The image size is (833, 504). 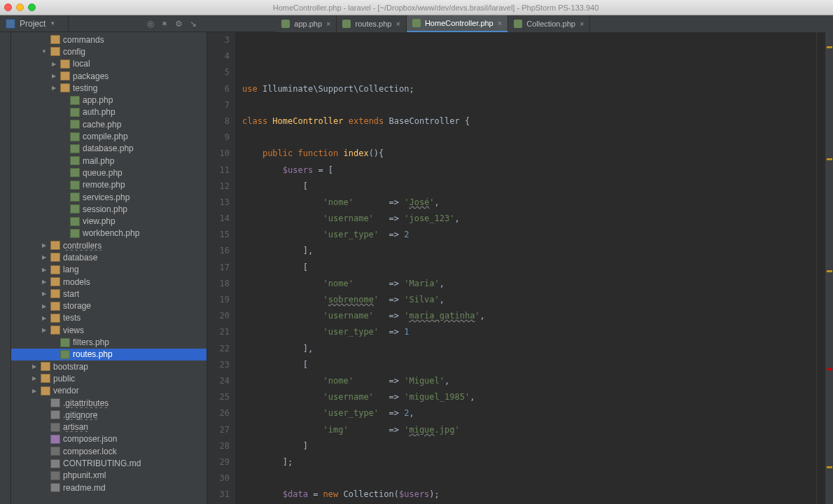 What do you see at coordinates (109, 476) in the screenshot?
I see `tree-node: phpunit.xml` at bounding box center [109, 476].